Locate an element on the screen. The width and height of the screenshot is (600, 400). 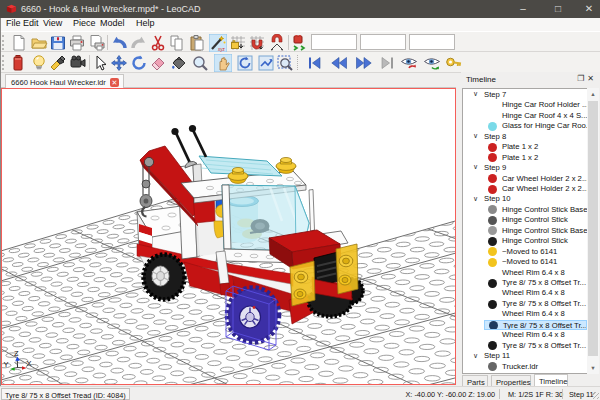
svg-text: Y is located at coordinates (6, 364).